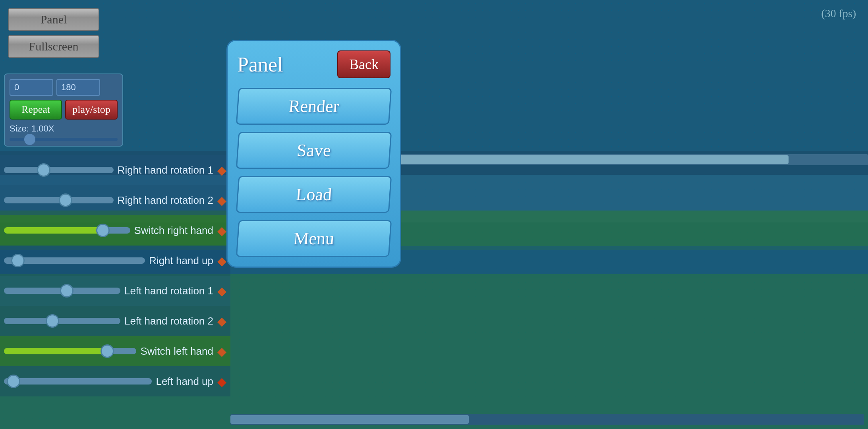  What do you see at coordinates (64, 139) in the screenshot?
I see `size-slider` at bounding box center [64, 139].